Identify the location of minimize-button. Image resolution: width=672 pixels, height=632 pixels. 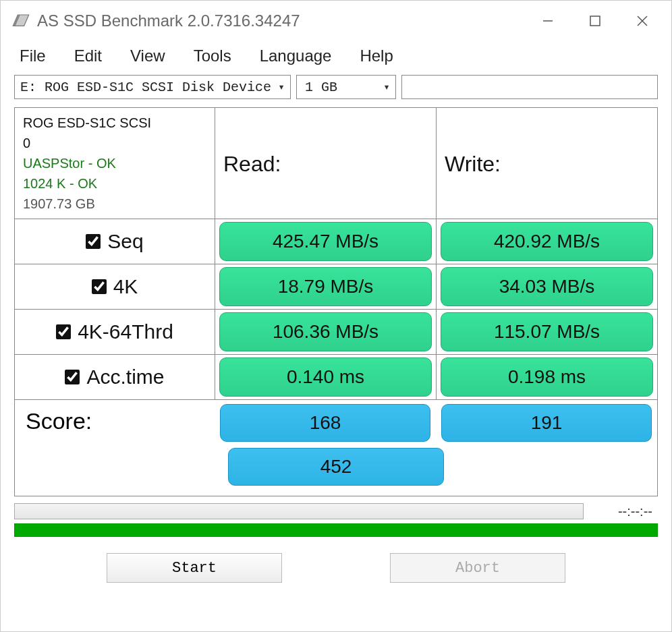
(548, 21).